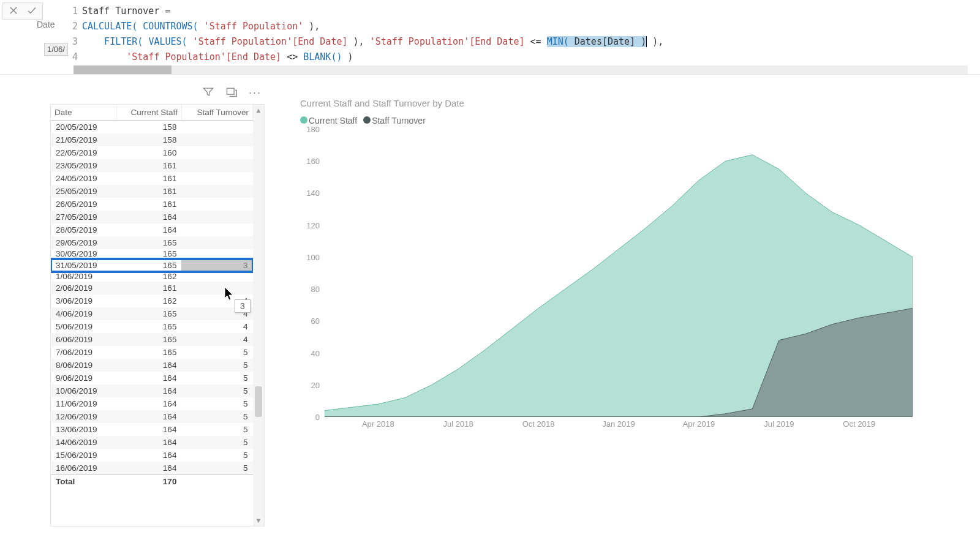 This screenshot has height=551, width=980. I want to click on table-row: 16/06/20191645, so click(152, 468).